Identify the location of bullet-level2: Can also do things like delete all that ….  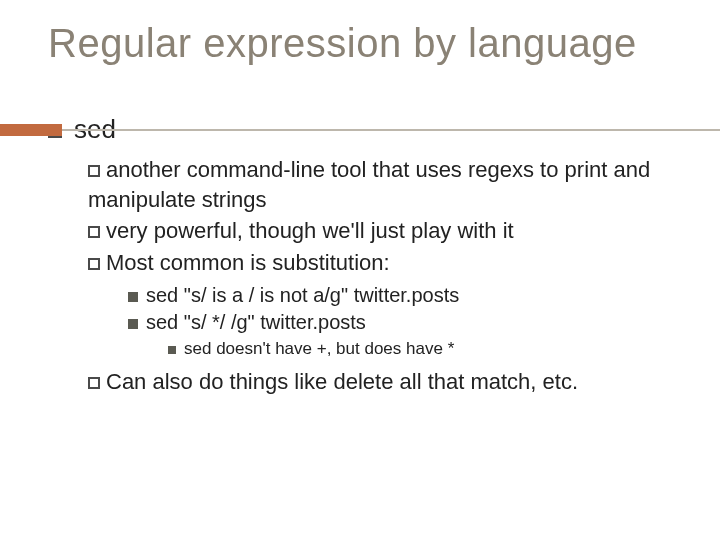
(389, 382).